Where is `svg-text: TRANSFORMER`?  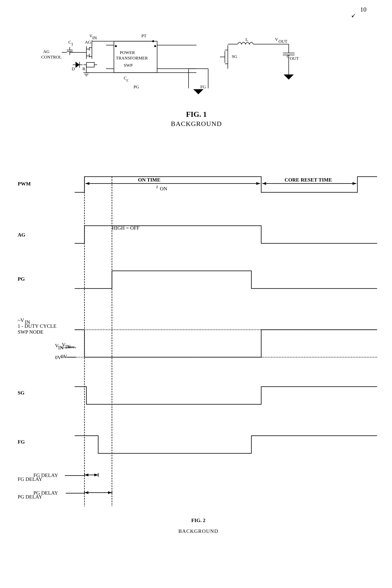
svg-text: TRANSFORMER is located at coordinates (132, 58).